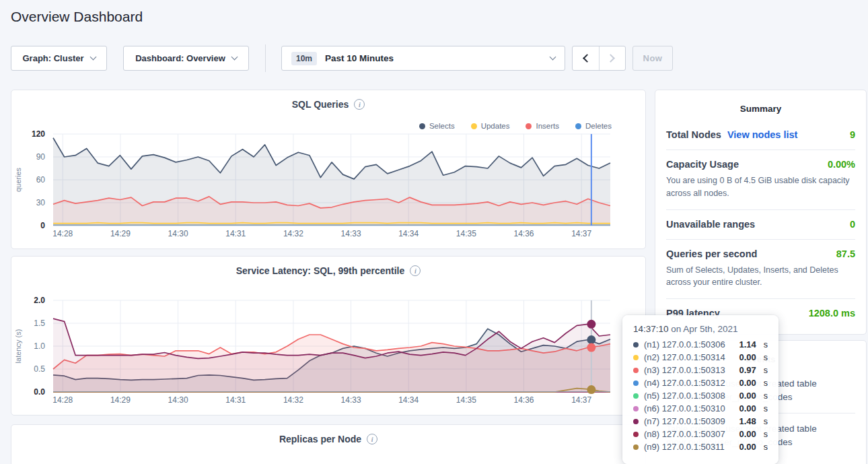  I want to click on y-tick-label: 0, so click(43, 226).